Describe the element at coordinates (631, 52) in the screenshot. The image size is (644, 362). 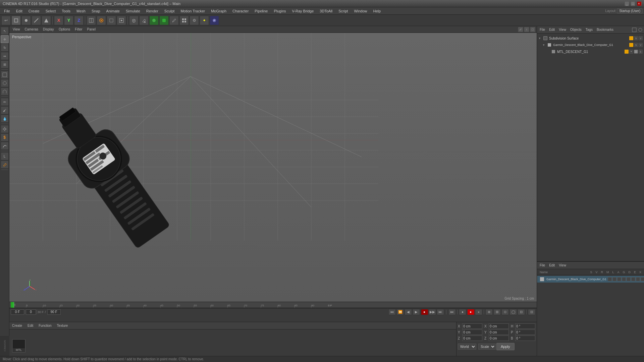
I see `mtl-icon-x: ✕` at that location.